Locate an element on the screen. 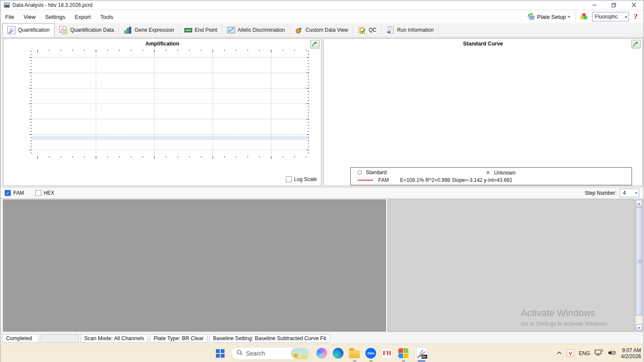  copilot-icon is located at coordinates (322, 353).